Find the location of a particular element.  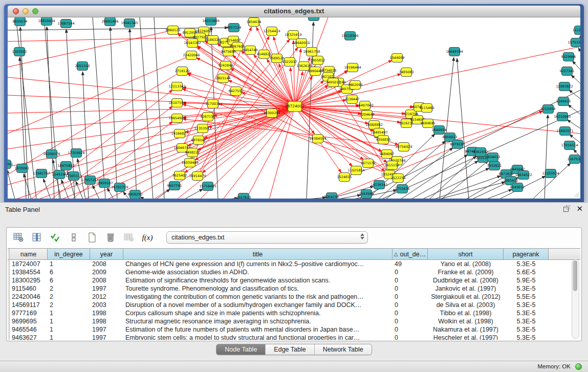

table-cell: 9777169 is located at coordinates (29, 313).